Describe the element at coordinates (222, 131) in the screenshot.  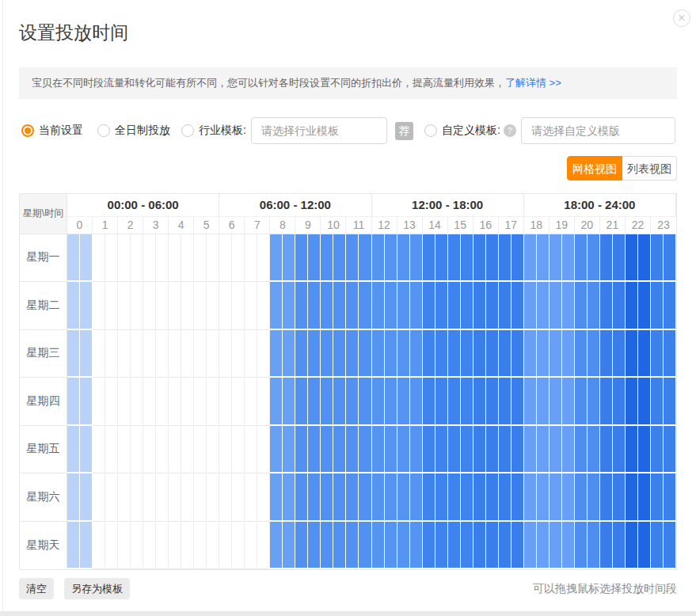
I see `radio-industry-template-label: 行业模板:` at that location.